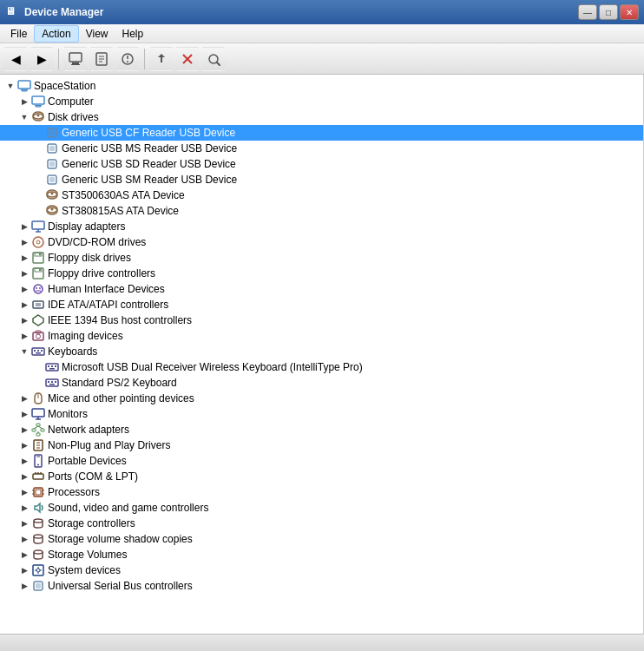  Describe the element at coordinates (24, 508) in the screenshot. I see `expand-icon-sound: ▶` at that location.